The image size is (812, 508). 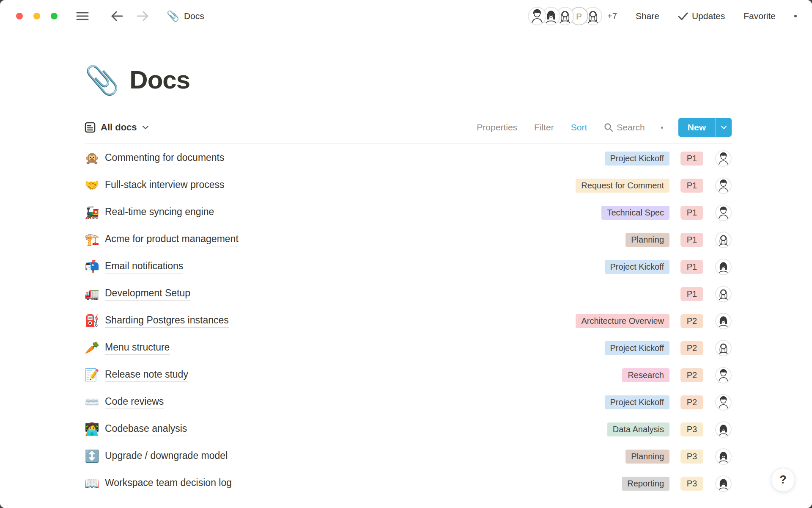 I want to click on doc-title: Workspace team decision log, so click(x=168, y=483).